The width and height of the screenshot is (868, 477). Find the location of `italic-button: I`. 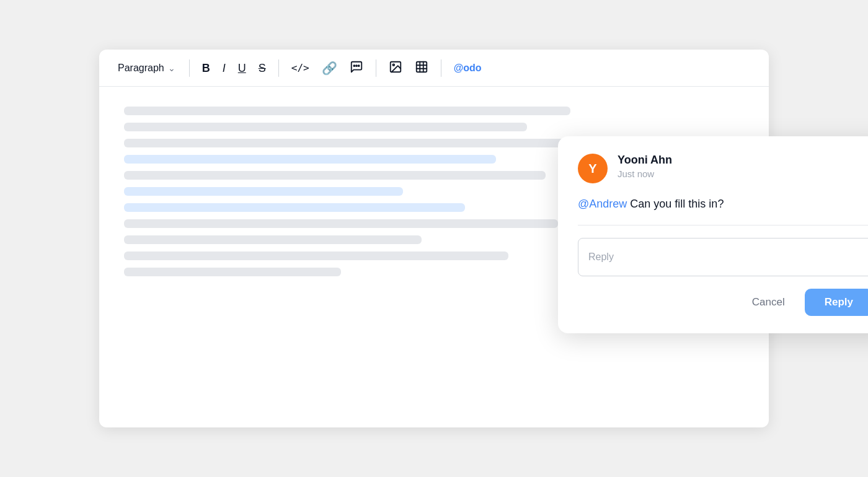

italic-button: I is located at coordinates (224, 68).